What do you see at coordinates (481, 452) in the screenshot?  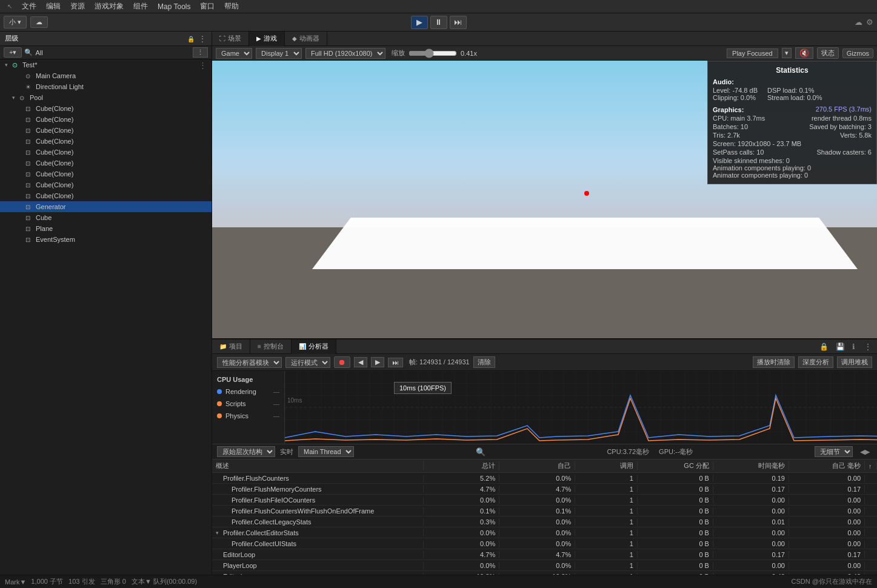 I see `search-profiler-icon: 🔍` at bounding box center [481, 452].